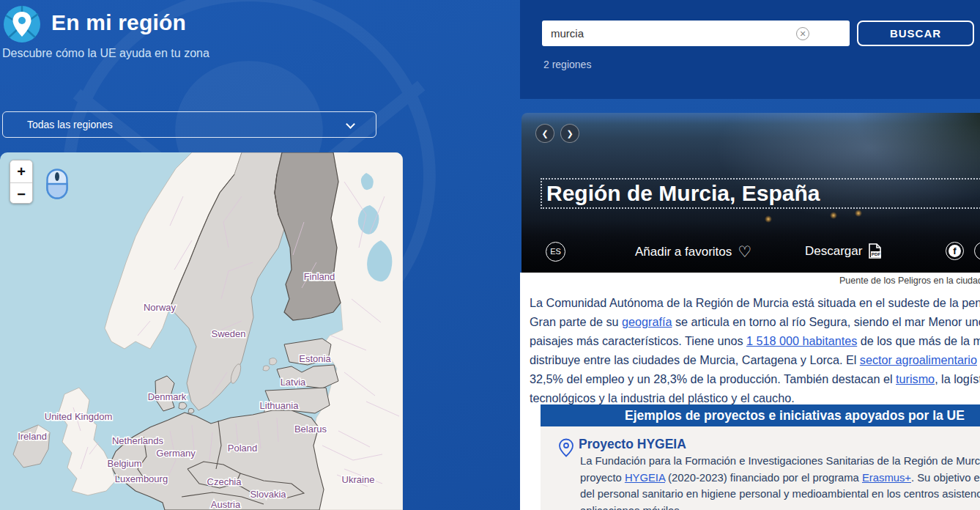  I want to click on projects-banner-title: Ejemplos de proyectos e iniciativas apoy…, so click(795, 415).